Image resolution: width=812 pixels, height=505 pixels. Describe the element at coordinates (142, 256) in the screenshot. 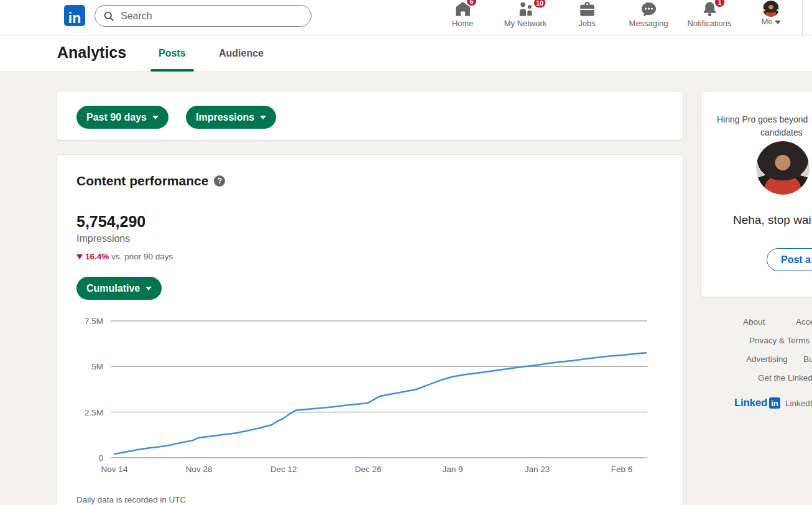

I see `change-suffix: vs. prior 90 days` at that location.